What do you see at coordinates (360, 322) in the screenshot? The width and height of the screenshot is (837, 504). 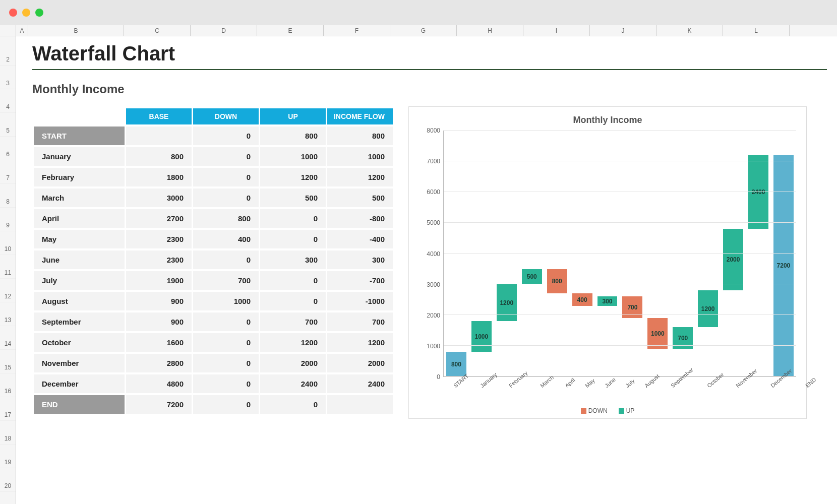 I see `cell-flow: 700` at bounding box center [360, 322].